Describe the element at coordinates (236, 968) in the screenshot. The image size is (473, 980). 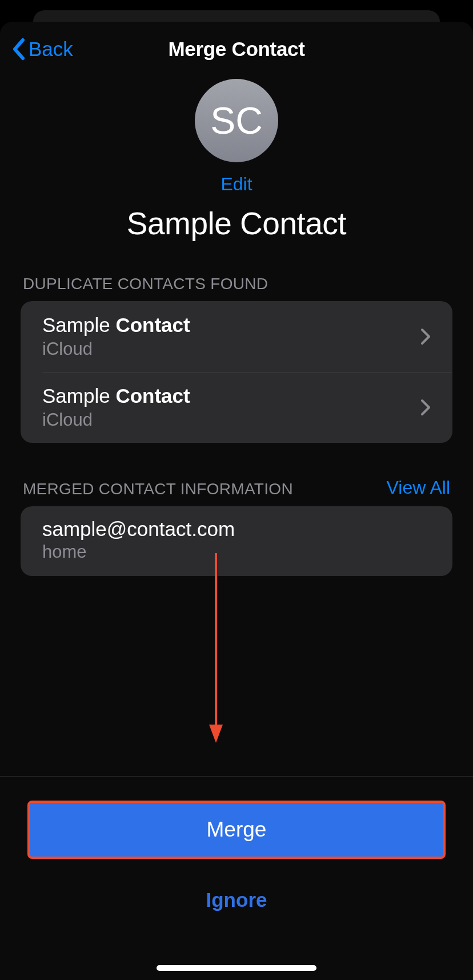
I see `home-indicator` at that location.